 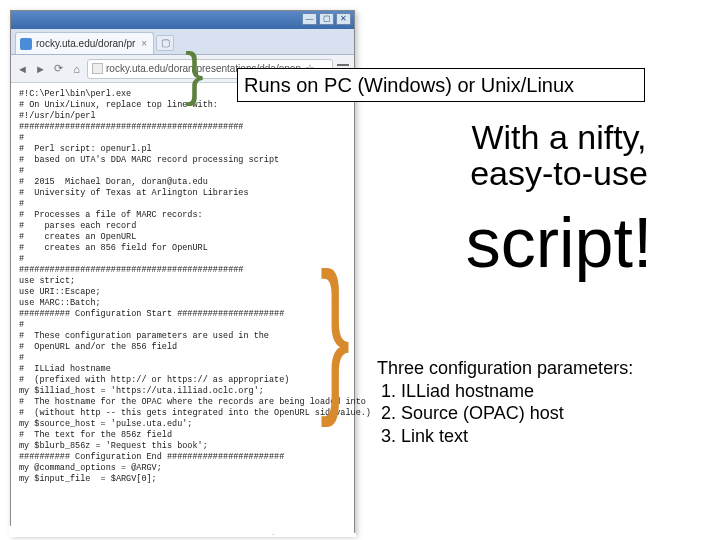 I want to click on code-line: # These configuration parameters are use…, so click(x=182, y=336).